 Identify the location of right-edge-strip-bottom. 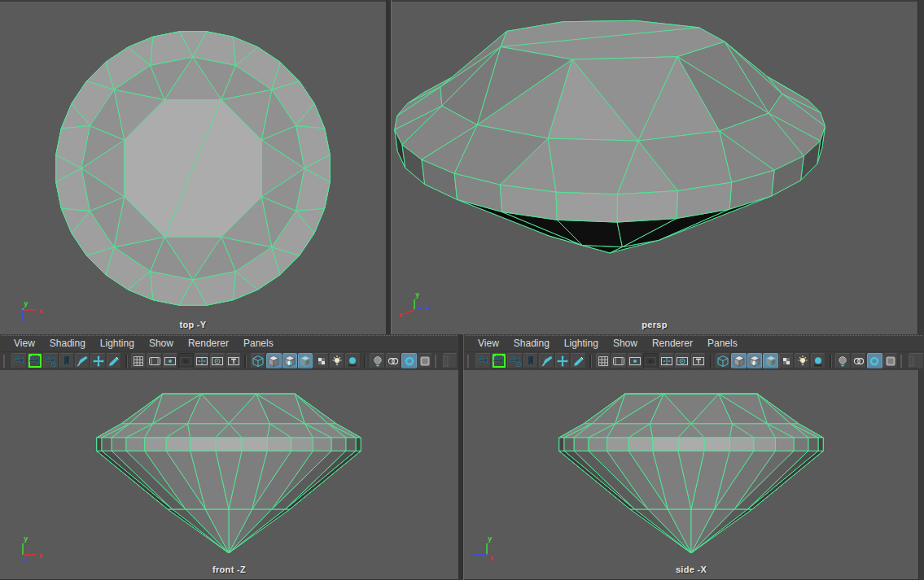
(922, 475).